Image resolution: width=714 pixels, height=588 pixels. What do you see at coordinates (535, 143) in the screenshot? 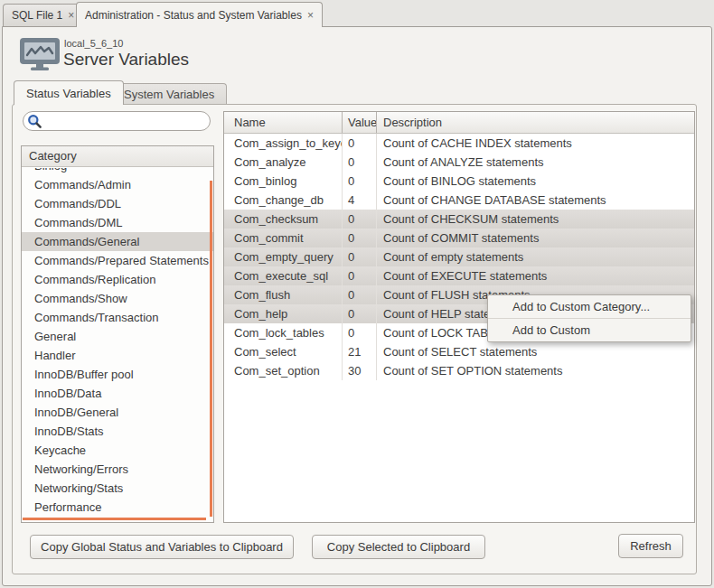
I see `cell-description: Count of CACHE INDEX statements` at bounding box center [535, 143].